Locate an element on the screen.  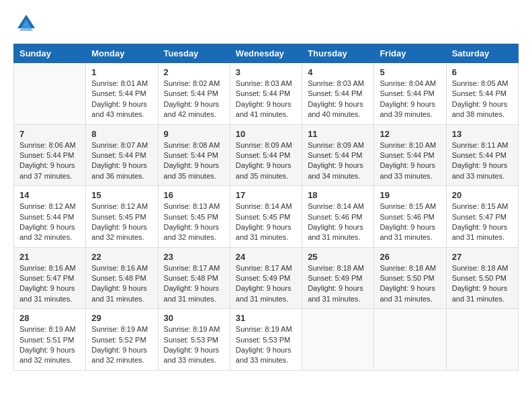
day-info: Sunrise: 8:19 AM Sunset: 5:52 PM Dayligh… is located at coordinates (122, 345).